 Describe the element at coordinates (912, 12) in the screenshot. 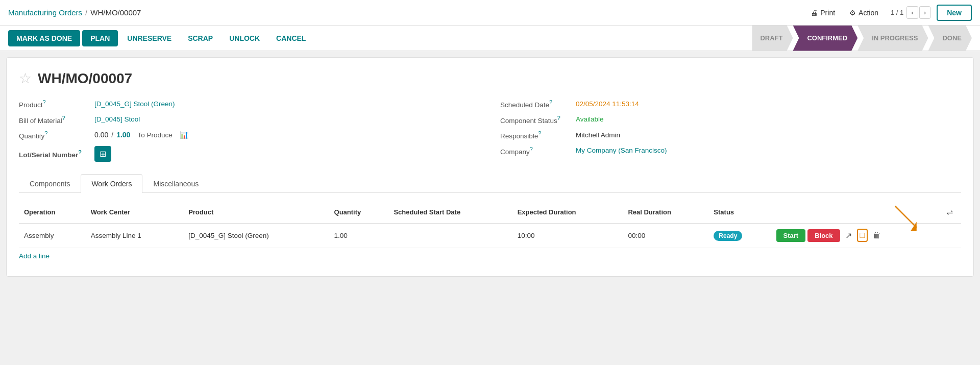

I see `prev-button: ‹` at that location.